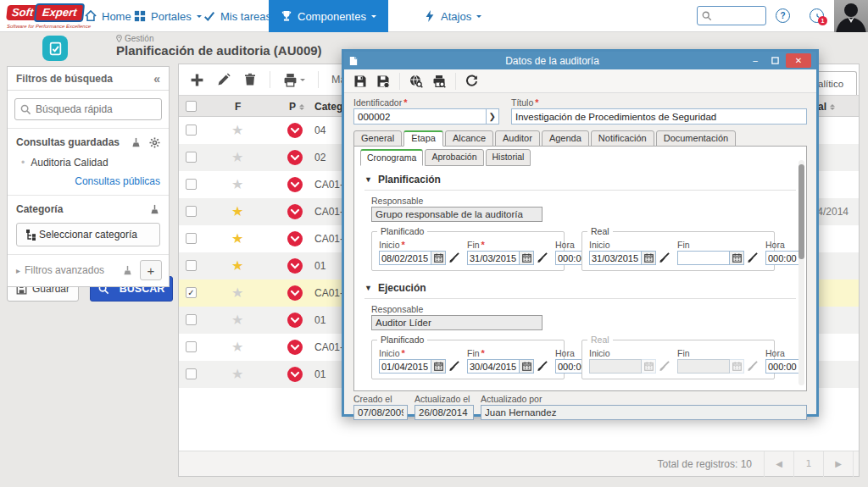 This screenshot has height=487, width=868. Describe the element at coordinates (738, 16) in the screenshot. I see `global-search-input` at that location.